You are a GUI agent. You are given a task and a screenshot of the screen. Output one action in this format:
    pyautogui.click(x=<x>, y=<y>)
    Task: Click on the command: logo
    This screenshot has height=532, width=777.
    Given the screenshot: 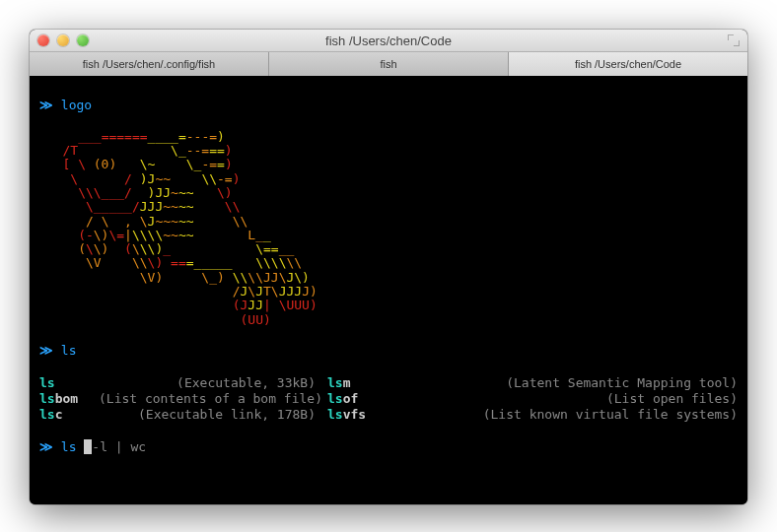 What is the action you would take?
    pyautogui.click(x=77, y=104)
    